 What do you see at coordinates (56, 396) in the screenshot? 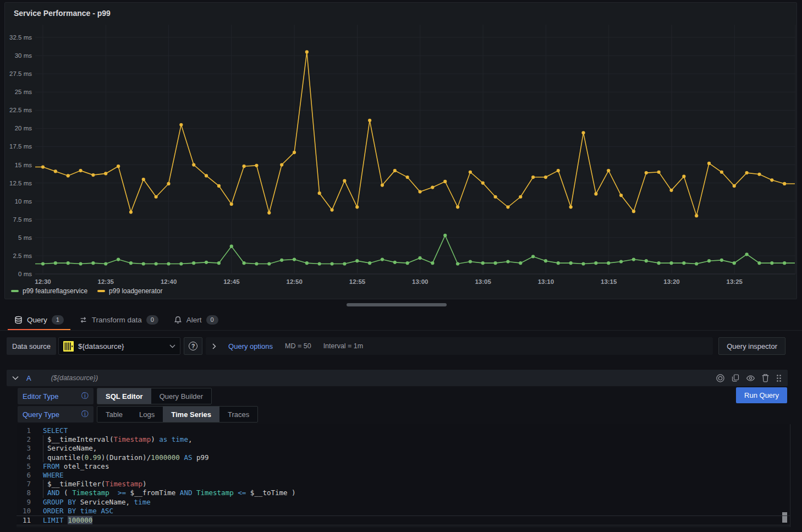
I see `editor-type-label-chip: Editor Type ⓘ` at bounding box center [56, 396].